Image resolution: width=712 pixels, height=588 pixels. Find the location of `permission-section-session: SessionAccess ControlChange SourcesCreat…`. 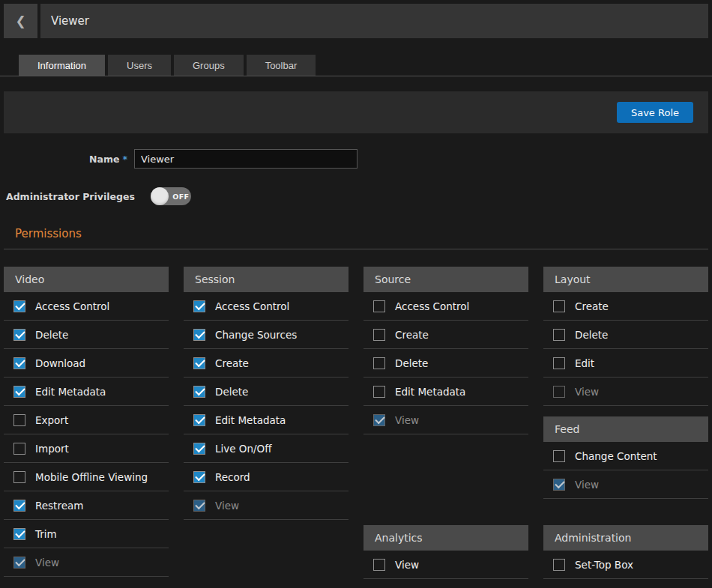

permission-section-session: SessionAccess ControlChange SourcesCreat… is located at coordinates (266, 393).